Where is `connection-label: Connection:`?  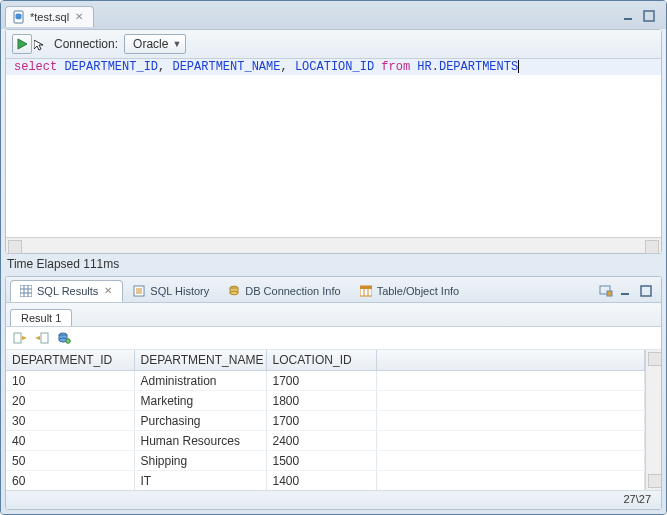
connection-label: Connection: is located at coordinates (86, 44).